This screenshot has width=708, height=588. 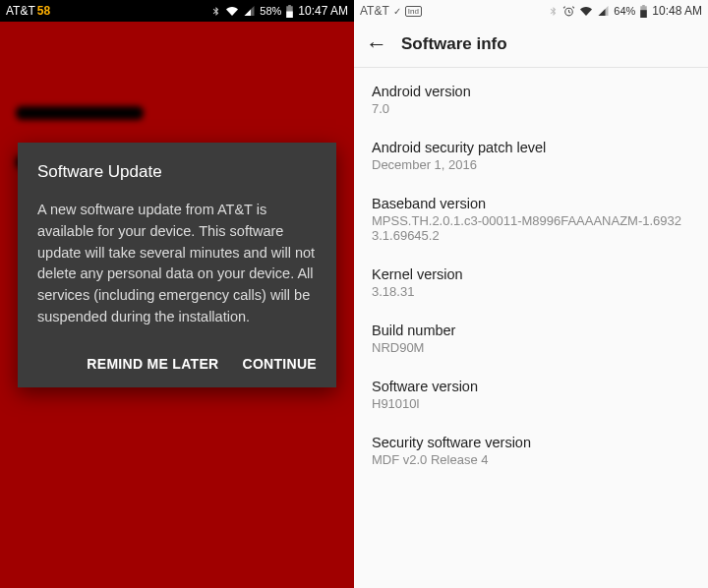 What do you see at coordinates (531, 108) in the screenshot?
I see `info-value: 7.0` at bounding box center [531, 108].